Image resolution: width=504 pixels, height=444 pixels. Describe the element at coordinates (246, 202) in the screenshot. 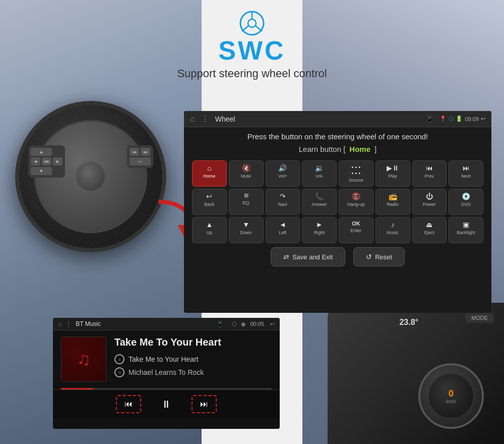

I see `btn-eq: ⊞ EQ` at that location.